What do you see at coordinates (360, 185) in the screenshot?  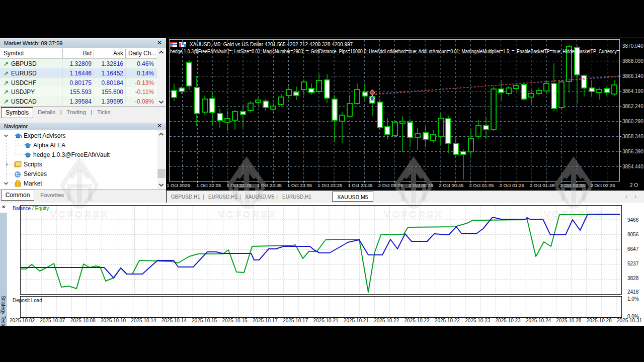 I see `svg-text: 1 Oct 23:45` at bounding box center [360, 185].